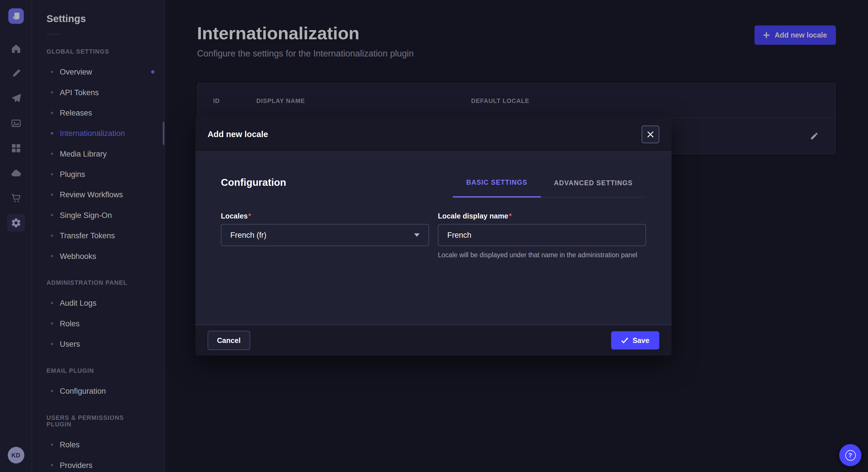  I want to click on chevron-down-icon, so click(417, 235).